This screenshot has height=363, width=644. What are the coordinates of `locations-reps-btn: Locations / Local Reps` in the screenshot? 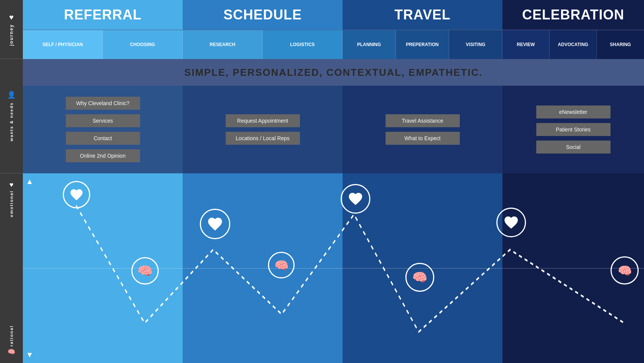 It's located at (263, 138).